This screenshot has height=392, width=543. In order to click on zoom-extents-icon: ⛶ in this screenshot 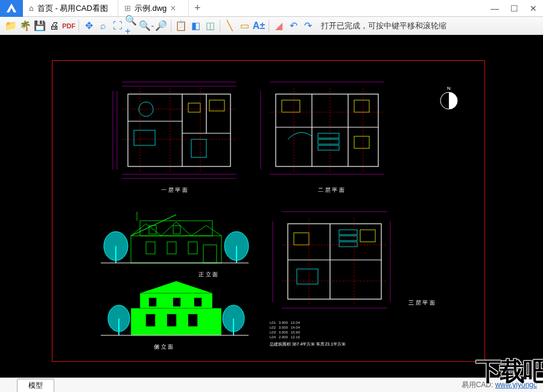, I will do `click(118, 26)`.